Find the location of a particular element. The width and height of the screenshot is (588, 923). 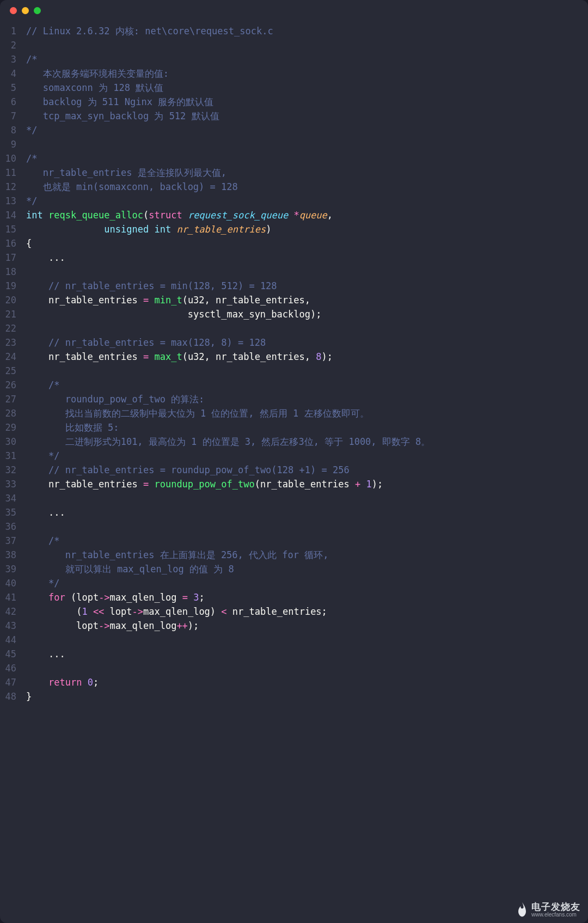

maximize-icon is located at coordinates (37, 11).